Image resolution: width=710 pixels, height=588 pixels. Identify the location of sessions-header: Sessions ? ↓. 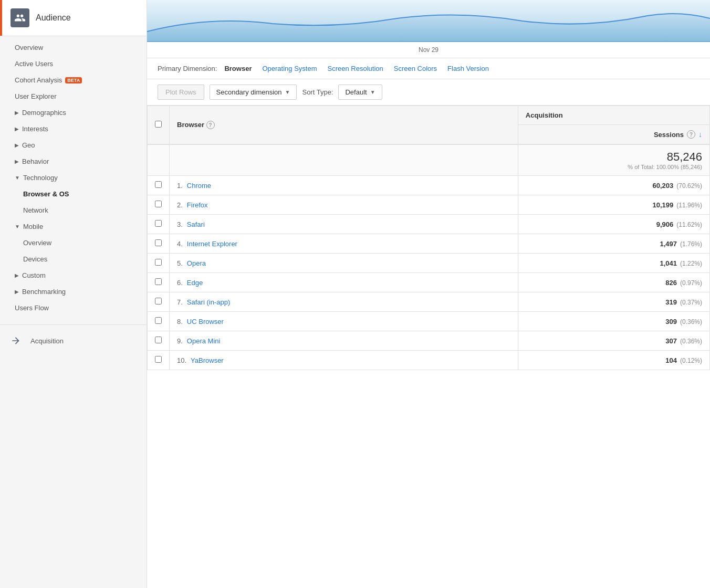
(613, 135).